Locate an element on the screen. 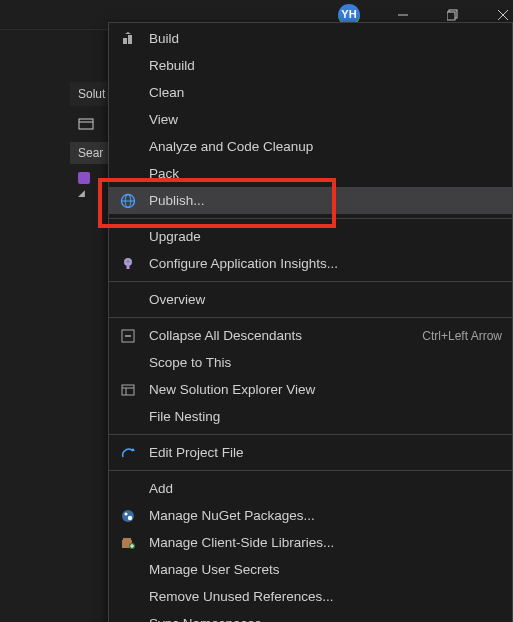 The height and width of the screenshot is (622, 513). menu-item: +Configure Application Insights... is located at coordinates (310, 264).